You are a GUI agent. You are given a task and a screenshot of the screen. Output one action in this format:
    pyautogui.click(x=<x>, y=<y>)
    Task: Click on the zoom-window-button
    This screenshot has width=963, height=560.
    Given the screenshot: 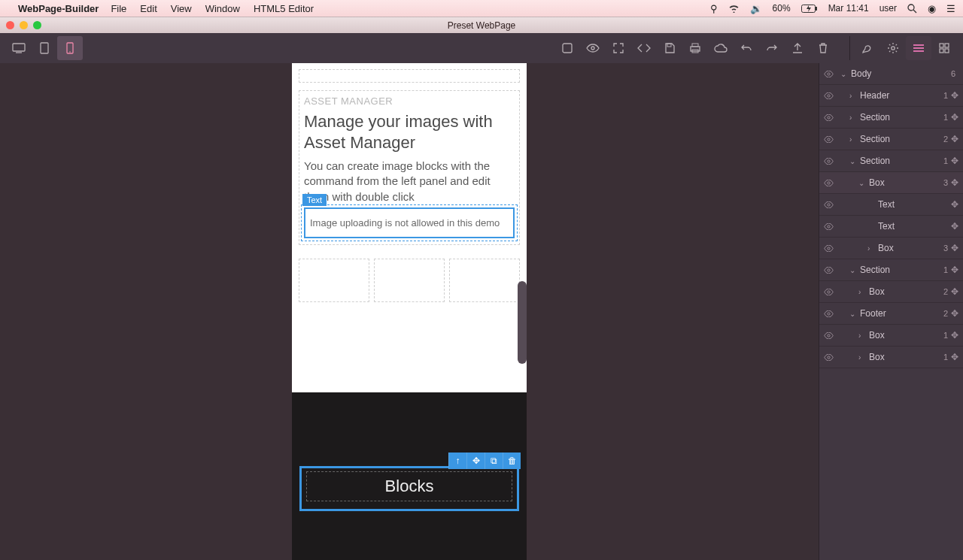 What is the action you would take?
    pyautogui.click(x=38, y=26)
    